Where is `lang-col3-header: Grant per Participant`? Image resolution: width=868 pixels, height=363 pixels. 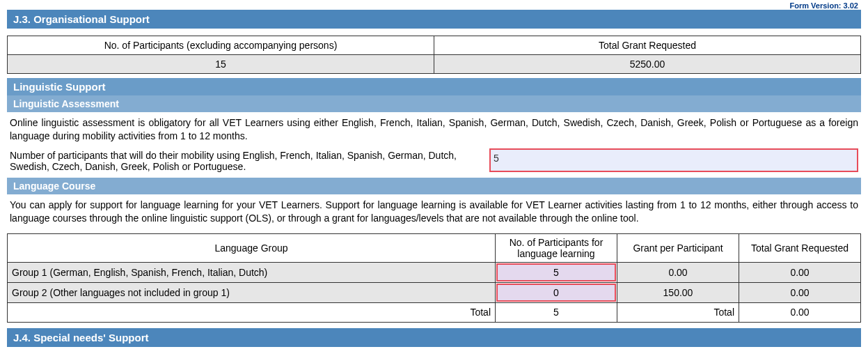
lang-col3-header: Grant per Participant is located at coordinates (678, 248).